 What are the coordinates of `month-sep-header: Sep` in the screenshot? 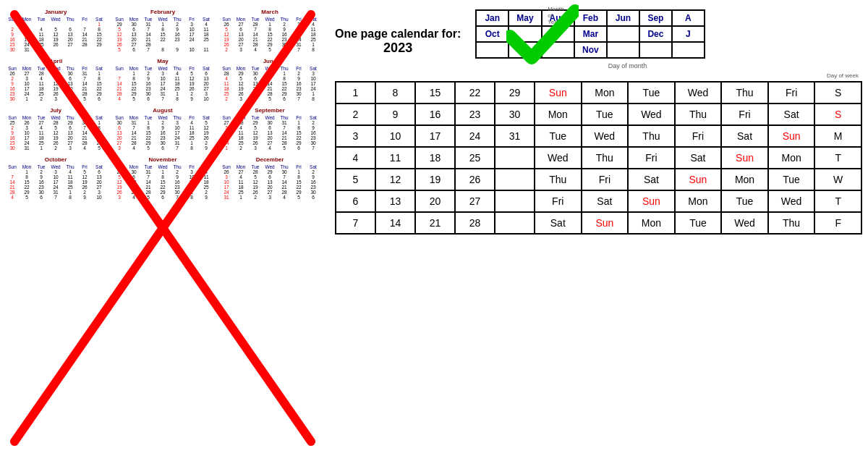 It's located at (655, 18).